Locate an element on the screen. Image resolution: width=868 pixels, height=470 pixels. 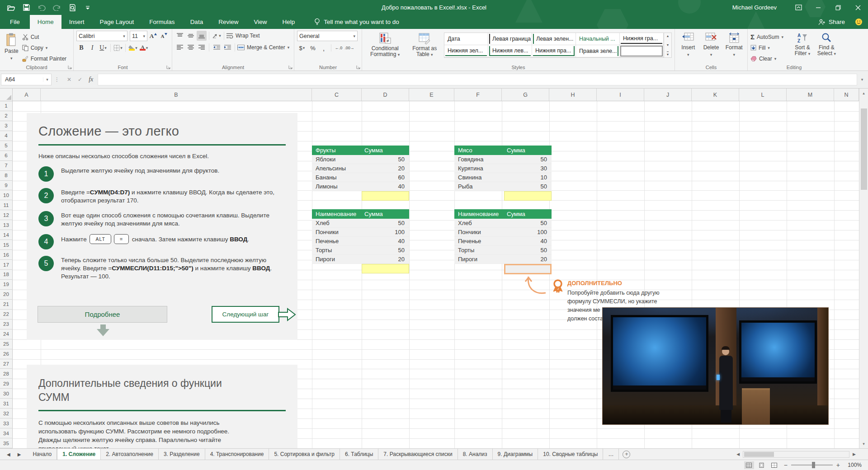
paste-button: Paste ▾ is located at coordinates (12, 47).